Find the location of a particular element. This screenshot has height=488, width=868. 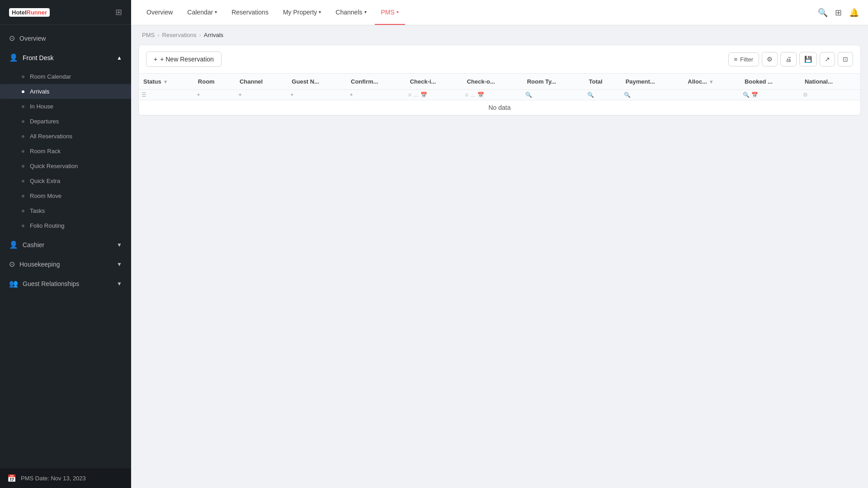

save-button: 💾 is located at coordinates (808, 59).